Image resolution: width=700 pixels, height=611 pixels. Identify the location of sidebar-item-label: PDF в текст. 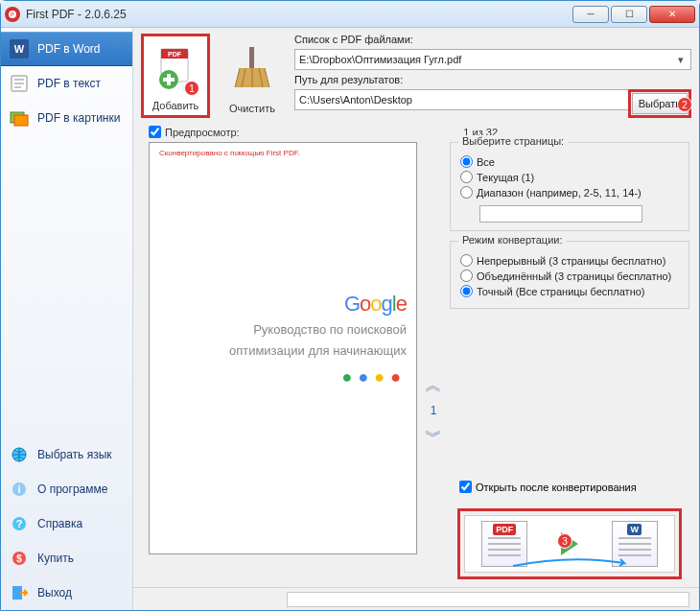
(69, 83).